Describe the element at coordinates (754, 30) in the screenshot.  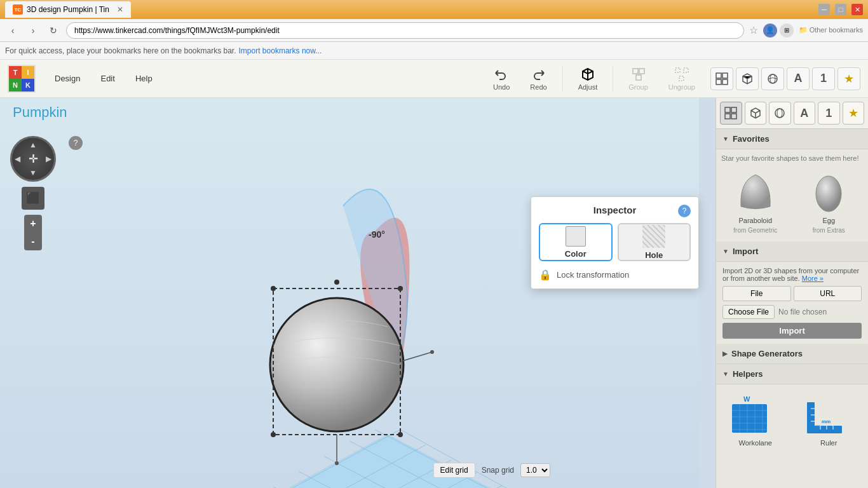
I see `bookmark-star-icon: ☆` at that location.